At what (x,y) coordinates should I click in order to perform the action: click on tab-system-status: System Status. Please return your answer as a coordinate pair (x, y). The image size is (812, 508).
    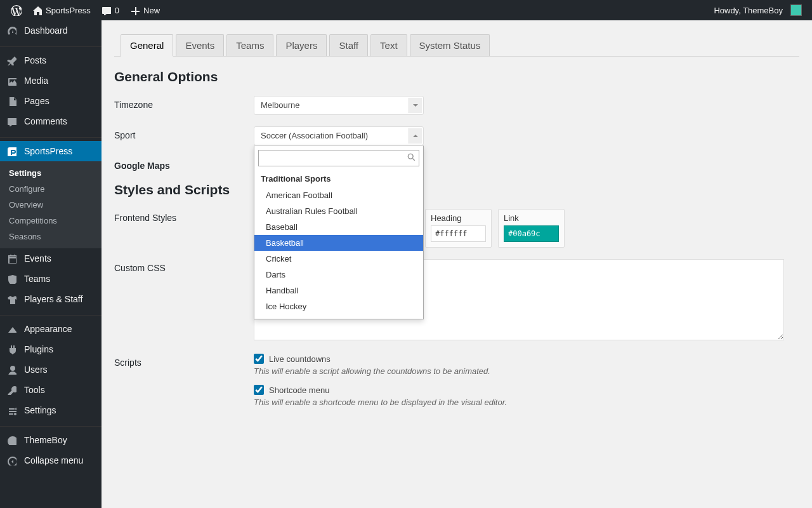
    Looking at the image, I should click on (450, 45).